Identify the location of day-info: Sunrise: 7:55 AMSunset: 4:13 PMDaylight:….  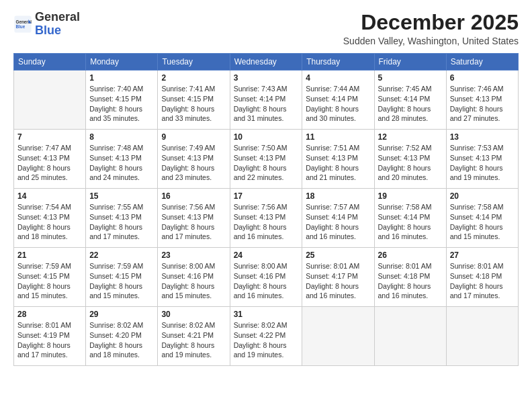
(122, 222).